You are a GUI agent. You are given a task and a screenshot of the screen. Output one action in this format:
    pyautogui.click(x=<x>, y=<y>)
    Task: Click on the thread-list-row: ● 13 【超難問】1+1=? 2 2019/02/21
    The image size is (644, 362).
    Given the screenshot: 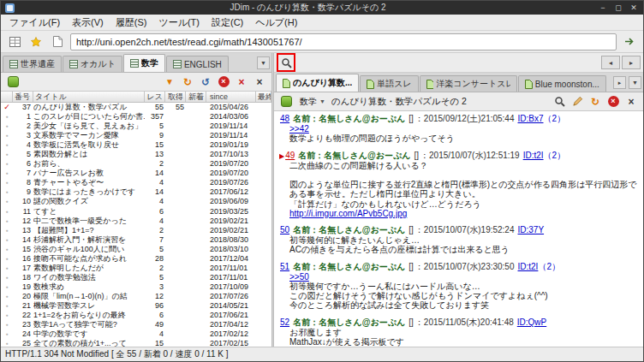 What is the action you would take?
    pyautogui.click(x=136, y=231)
    